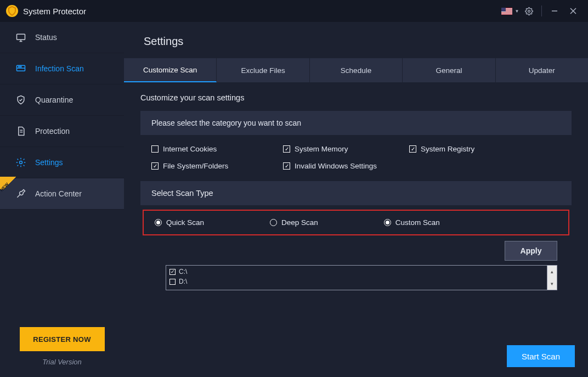 The height and width of the screenshot is (377, 588). Describe the element at coordinates (573, 11) in the screenshot. I see `close-icon` at that location.